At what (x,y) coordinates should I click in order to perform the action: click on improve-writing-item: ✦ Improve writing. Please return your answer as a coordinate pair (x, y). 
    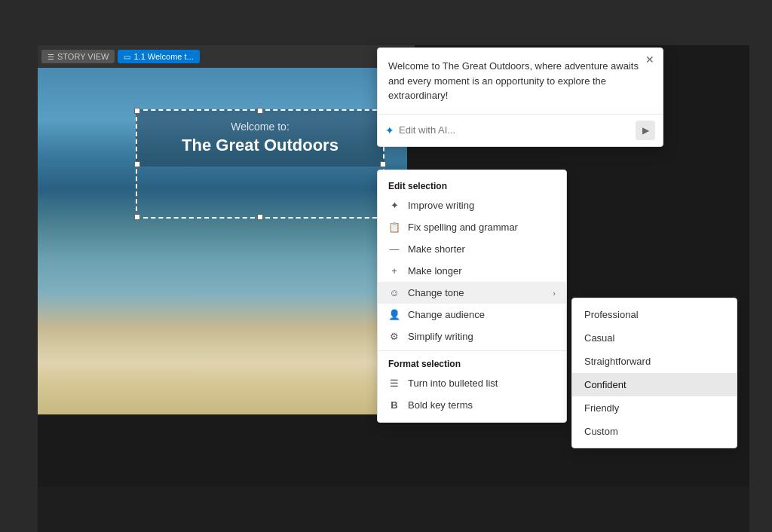
    Looking at the image, I should click on (472, 205).